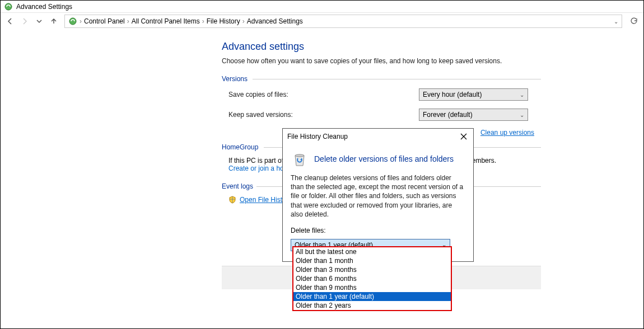  Describe the element at coordinates (372, 279) in the screenshot. I see `delete-files-options: All but the latest one Older than 1 mont…` at that location.